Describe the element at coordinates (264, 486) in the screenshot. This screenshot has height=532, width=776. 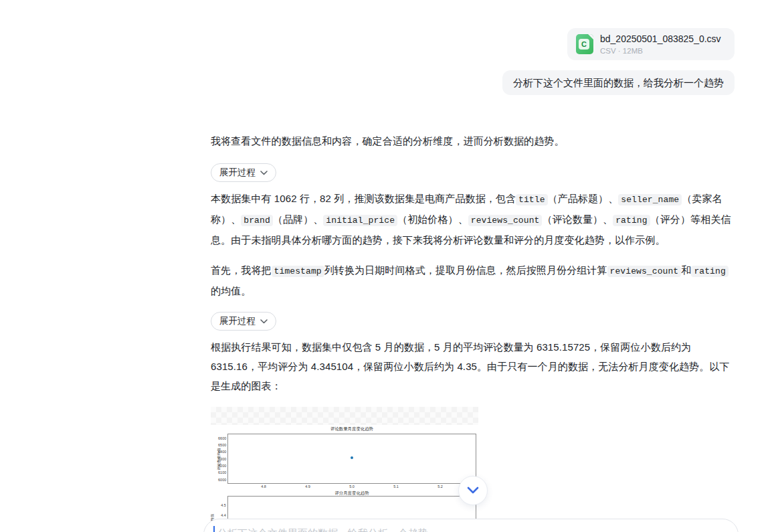
I see `x-tick-label: 4.8` at that location.